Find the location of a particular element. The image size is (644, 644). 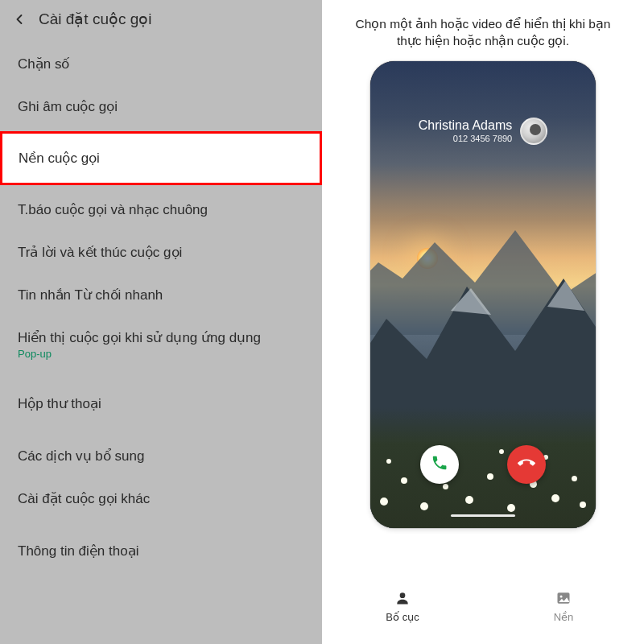

settings-item-label: Chặn số is located at coordinates (43, 64).